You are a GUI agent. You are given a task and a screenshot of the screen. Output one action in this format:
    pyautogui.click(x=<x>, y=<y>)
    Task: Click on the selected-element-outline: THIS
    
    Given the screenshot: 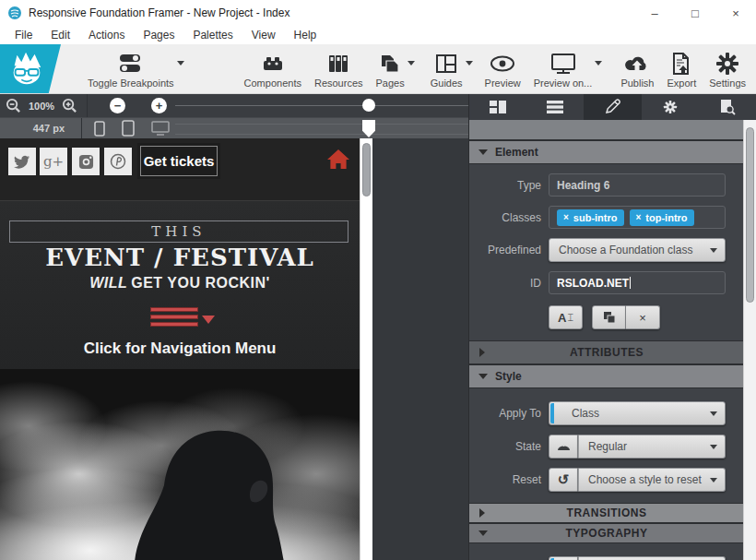 What is the action you would take?
    pyautogui.click(x=179, y=232)
    